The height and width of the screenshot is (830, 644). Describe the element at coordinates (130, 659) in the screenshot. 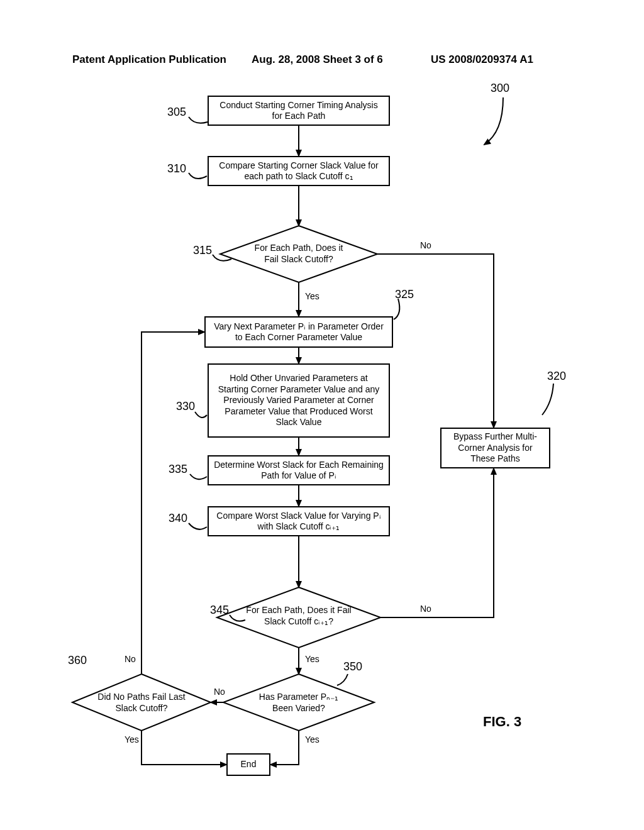

I see `edge-360-no: No` at that location.